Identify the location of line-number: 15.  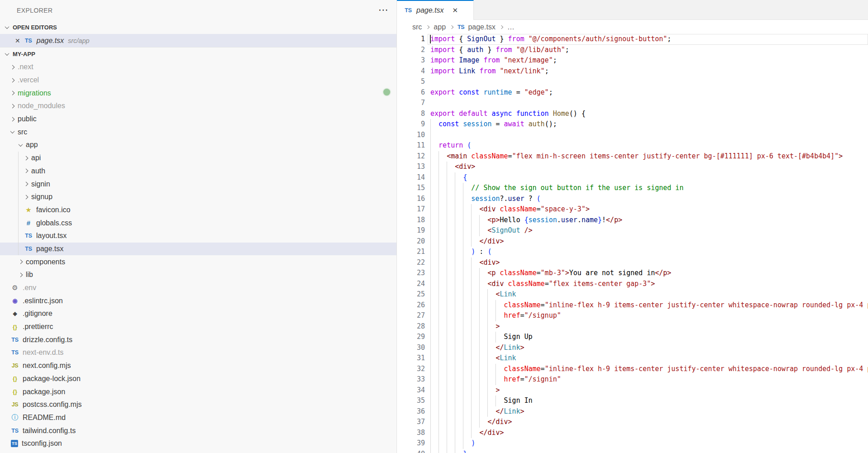
(411, 188).